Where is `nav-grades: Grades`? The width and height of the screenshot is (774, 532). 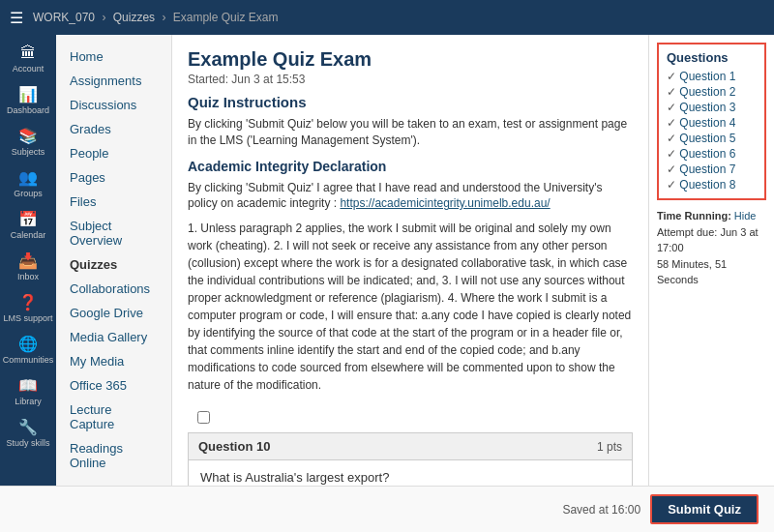
nav-grades: Grades is located at coordinates (114, 130).